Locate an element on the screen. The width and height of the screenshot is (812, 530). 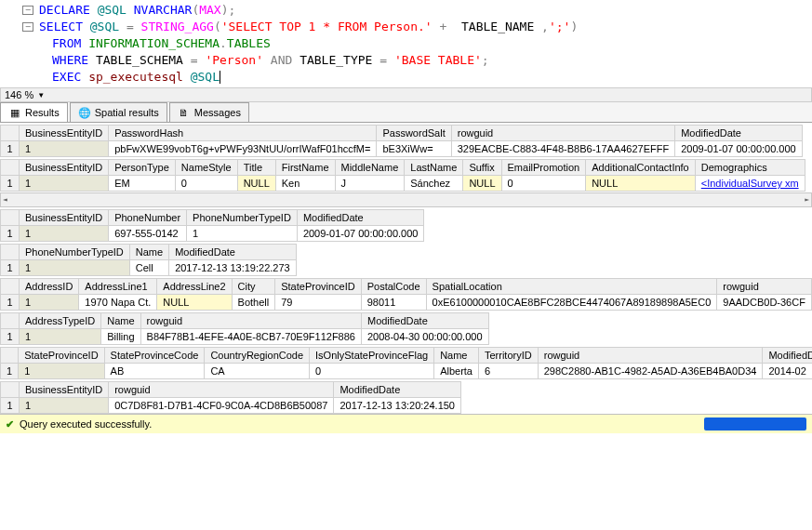
cell: 329EACBE-C883-4F48-B8B6-17AA4627EFFF is located at coordinates (563, 149).